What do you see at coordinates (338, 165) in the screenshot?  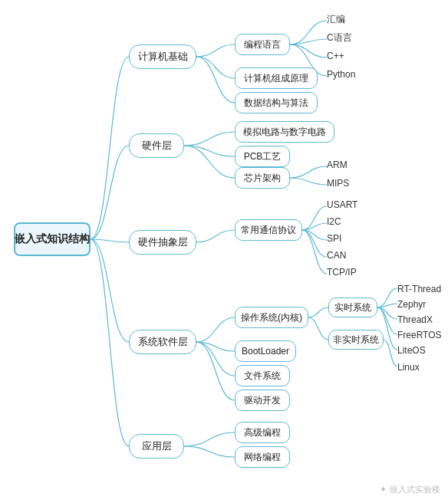 I see `svg-text: ARM` at bounding box center [338, 165].